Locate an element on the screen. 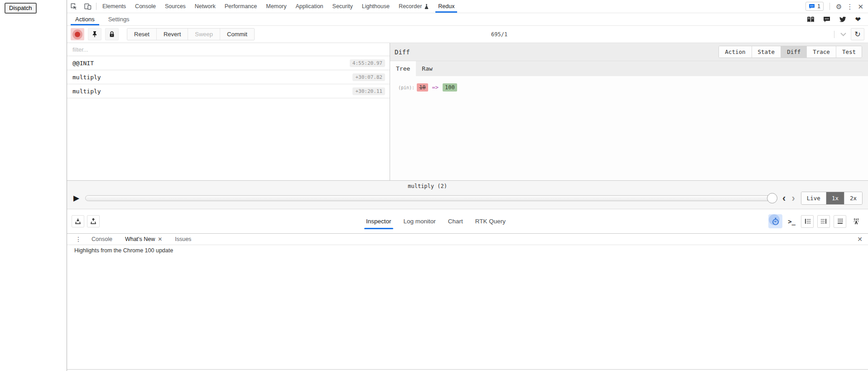 The width and height of the screenshot is (868, 371). view-tab-test: Test is located at coordinates (849, 52).